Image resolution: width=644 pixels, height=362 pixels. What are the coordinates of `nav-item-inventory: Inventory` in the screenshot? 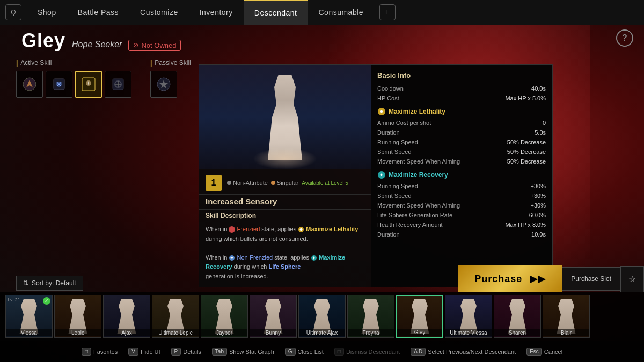 It's located at (216, 12).